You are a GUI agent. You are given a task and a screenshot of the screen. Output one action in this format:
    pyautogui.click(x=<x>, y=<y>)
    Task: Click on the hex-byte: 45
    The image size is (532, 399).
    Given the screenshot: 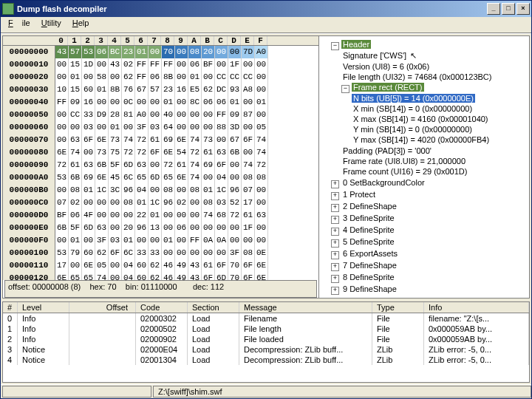 What is the action you would take?
    pyautogui.click(x=115, y=177)
    